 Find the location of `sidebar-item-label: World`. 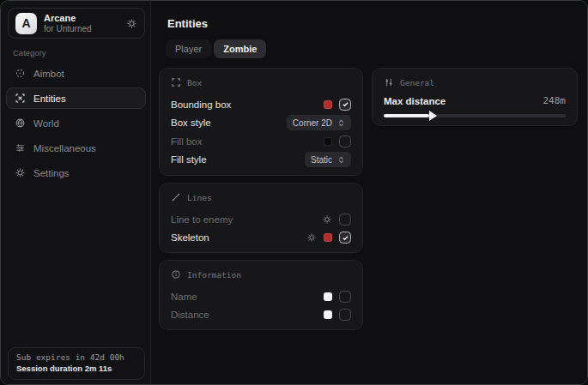

sidebar-item-label: World is located at coordinates (46, 123).